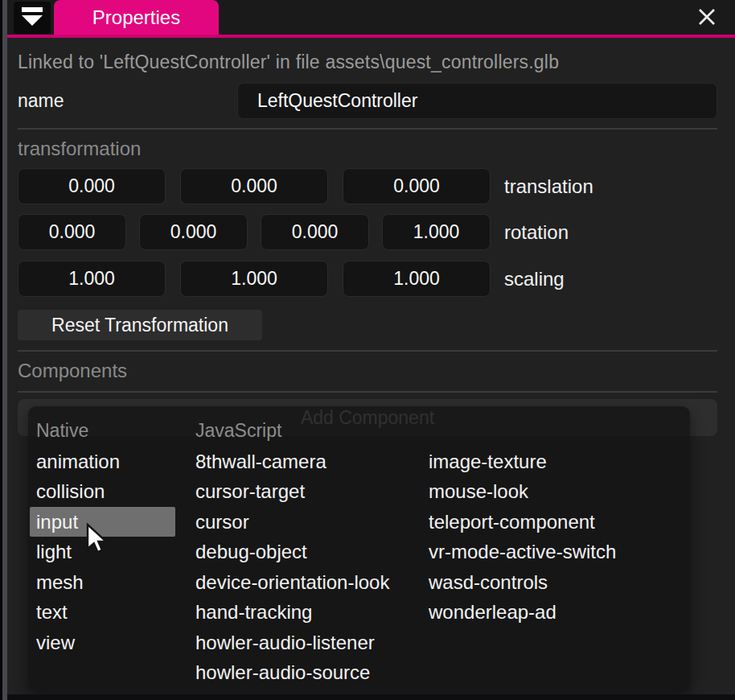  Describe the element at coordinates (262, 462) in the screenshot. I see `dropdown-item: 8thwall-camera` at that location.